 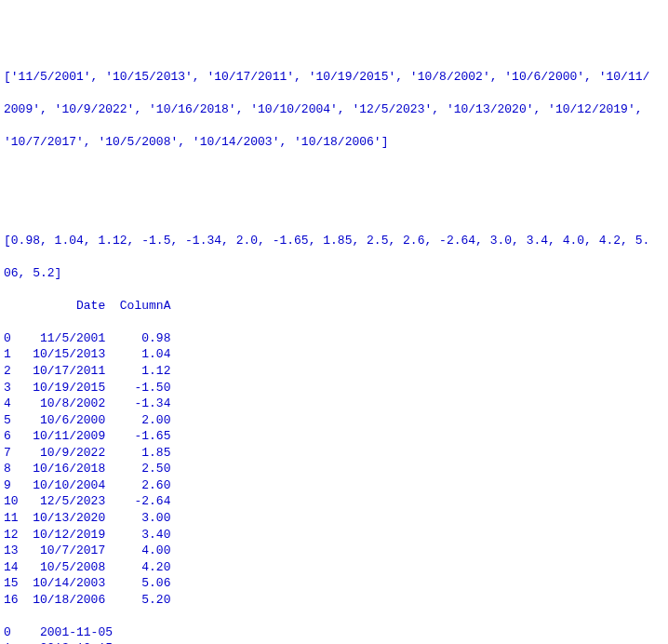 I want to click on raw-date-list-line3: '10/7/2017', '10/5/2008', '10/14/2003', …, so click(x=334, y=142).